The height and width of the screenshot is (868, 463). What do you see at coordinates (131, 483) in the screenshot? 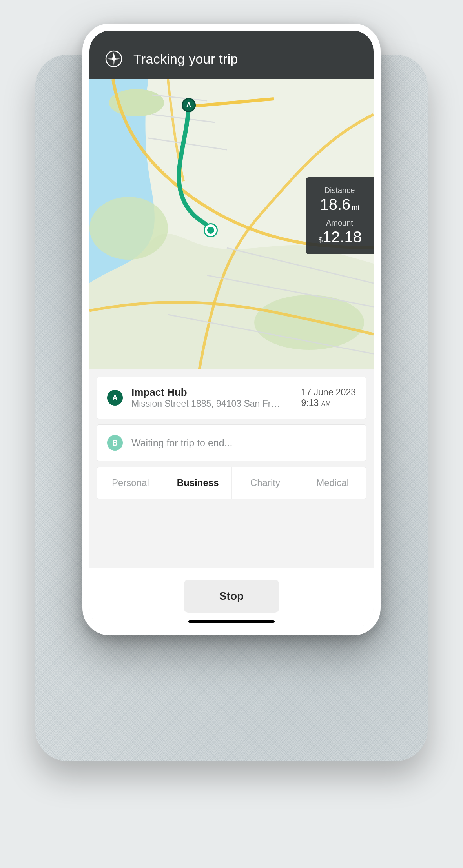
I see `tab-personal: Personal` at bounding box center [131, 483].